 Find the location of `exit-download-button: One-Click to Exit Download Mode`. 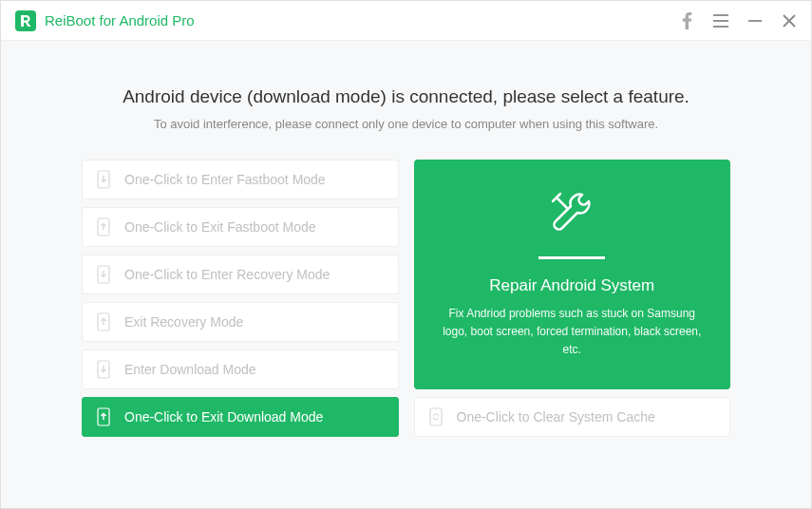

exit-download-button: One-Click to Exit Download Mode is located at coordinates (240, 417).